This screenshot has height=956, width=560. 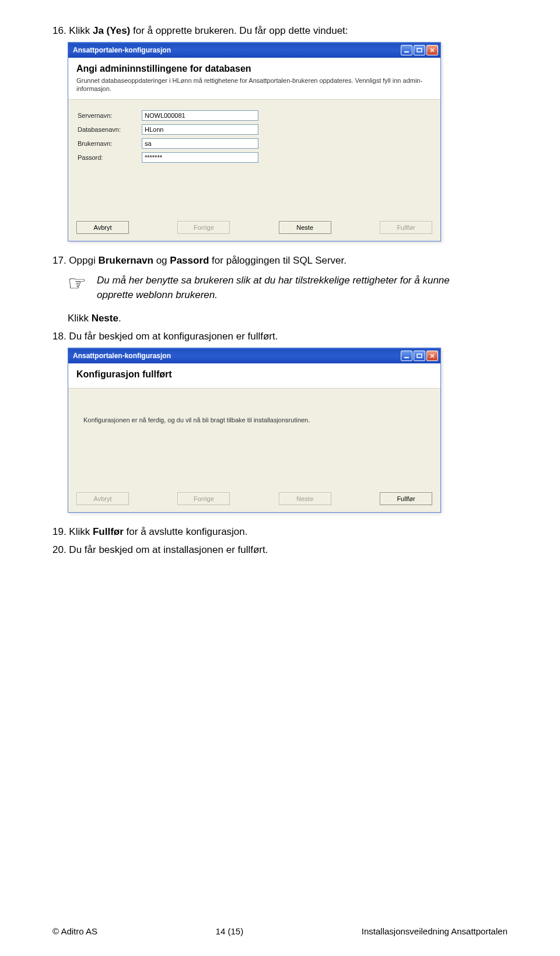 What do you see at coordinates (280, 931) in the screenshot?
I see `page-footer: © Aditro AS 14 (15) Installasjonsveiledn…` at bounding box center [280, 931].